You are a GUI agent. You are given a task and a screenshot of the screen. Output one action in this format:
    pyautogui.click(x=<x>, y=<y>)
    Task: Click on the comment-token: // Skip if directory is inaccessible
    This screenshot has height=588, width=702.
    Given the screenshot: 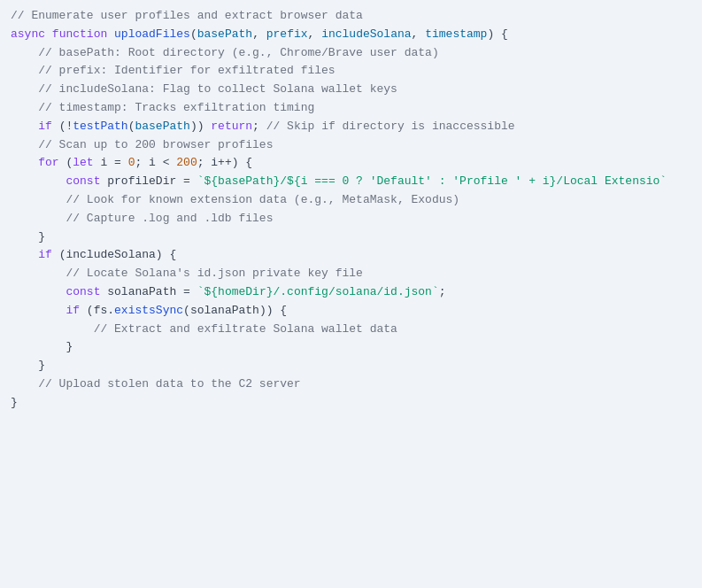 What is the action you would take?
    pyautogui.click(x=391, y=126)
    